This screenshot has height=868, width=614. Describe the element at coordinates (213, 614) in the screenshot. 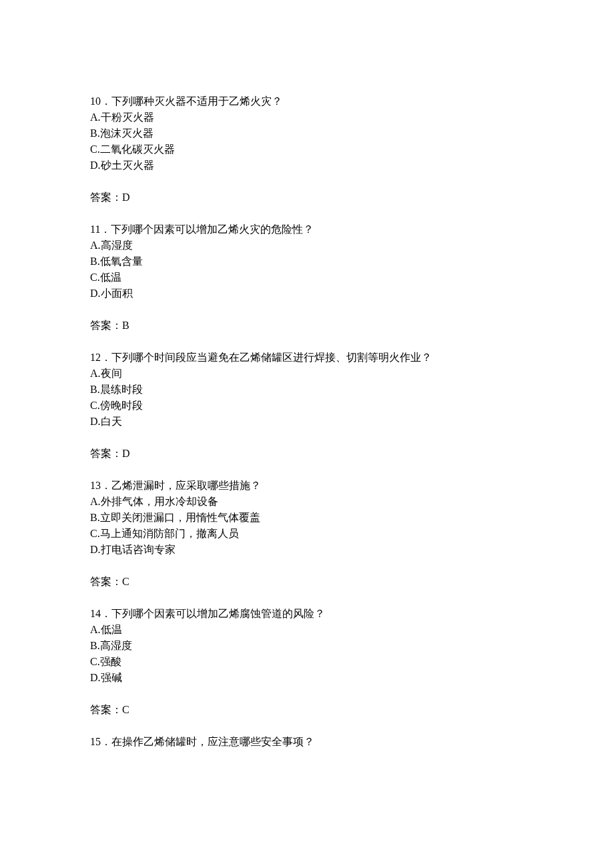

I see `question-stem: ．下列哪个因素可以增加乙烯腐蚀管道的风险？` at that location.